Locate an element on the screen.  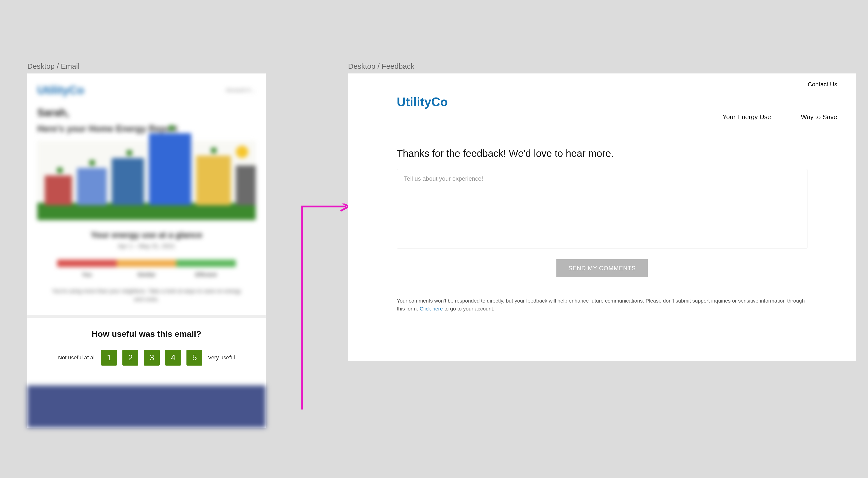
rating-row: Not useful at all 1 2 3 4 5 Very useful is located at coordinates (146, 358).